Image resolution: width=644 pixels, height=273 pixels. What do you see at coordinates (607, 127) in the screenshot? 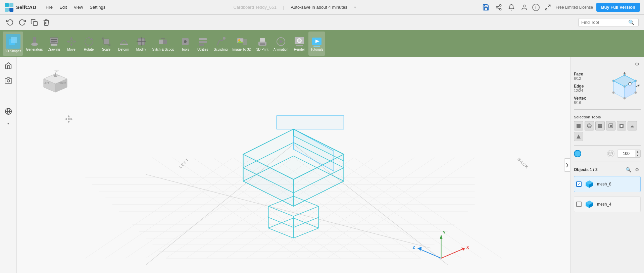
I see `selection-tools-section: Selection Tools` at bounding box center [607, 127].